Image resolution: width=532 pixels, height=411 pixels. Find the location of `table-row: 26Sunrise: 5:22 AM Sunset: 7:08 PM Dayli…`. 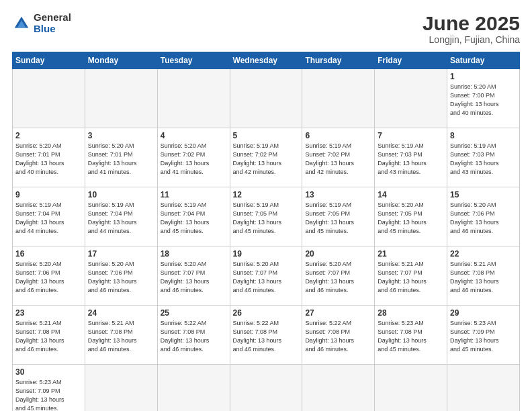

table-row: 26Sunrise: 5:22 AM Sunset: 7:08 PM Dayli… is located at coordinates (266, 335).